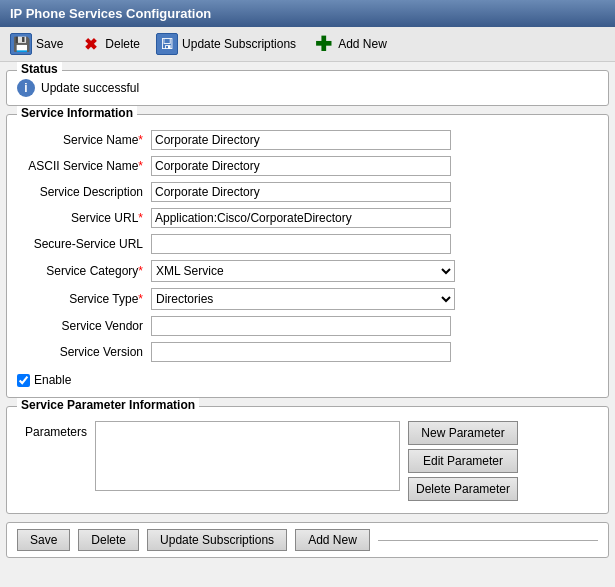 The image size is (615, 587). What do you see at coordinates (52, 380) in the screenshot?
I see `enable-label: Enable` at bounding box center [52, 380].